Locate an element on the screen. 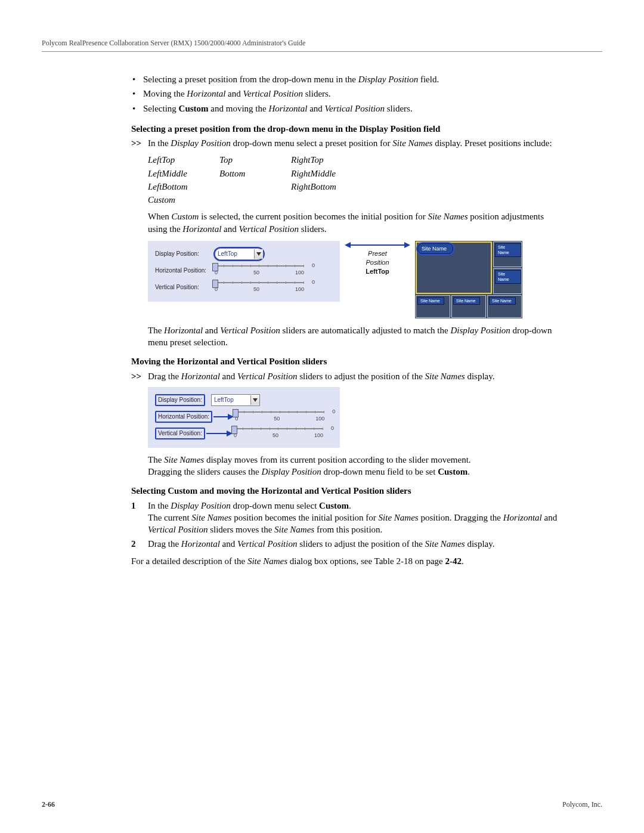 Image resolution: width=644 pixels, height=833 pixels. step1-para2: The current Site Names position becomes … is located at coordinates (354, 524).